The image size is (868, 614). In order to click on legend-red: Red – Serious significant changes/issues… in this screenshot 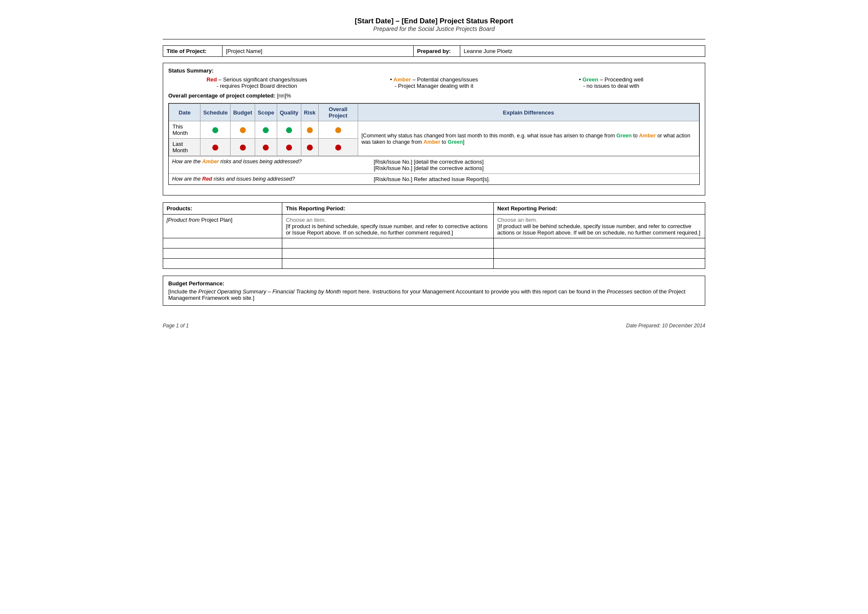, I will do `click(257, 83)`.